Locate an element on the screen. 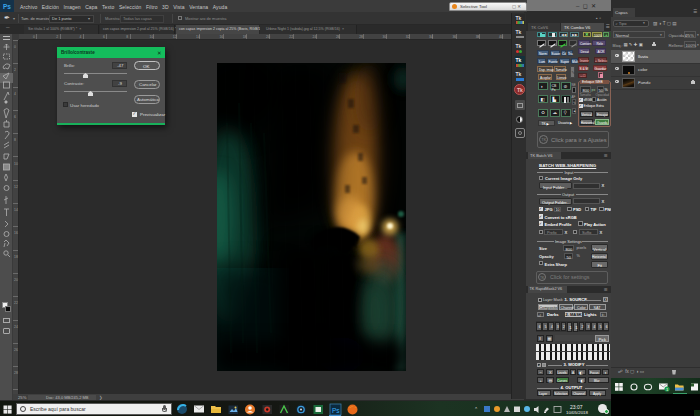 The height and width of the screenshot is (416, 700). svg-text: 40 is located at coordinates (501, 37).